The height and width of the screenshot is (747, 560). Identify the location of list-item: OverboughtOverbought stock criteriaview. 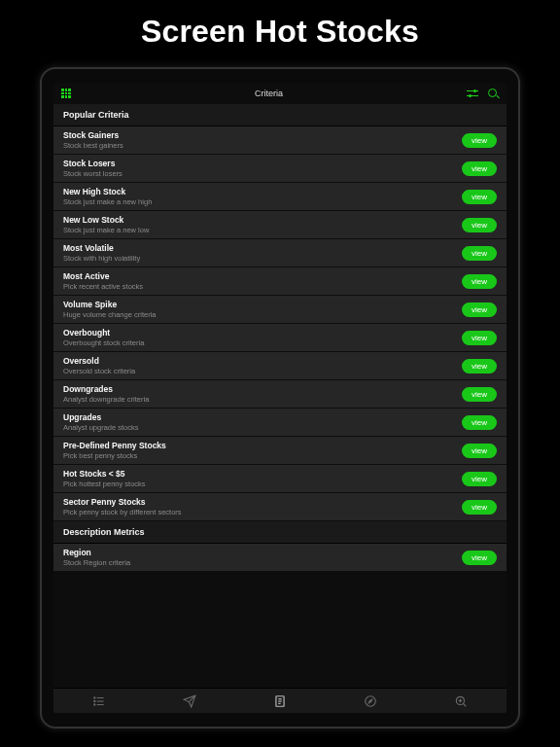
(280, 338).